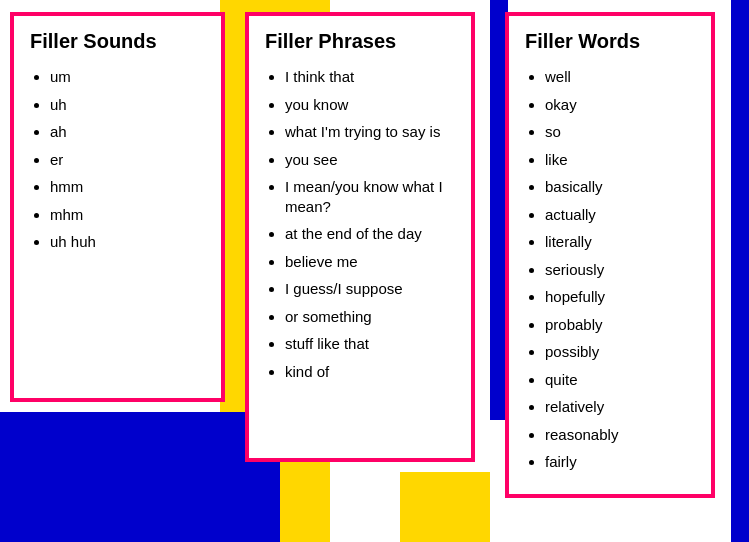  I want to click on list-item: hmm, so click(128, 187).